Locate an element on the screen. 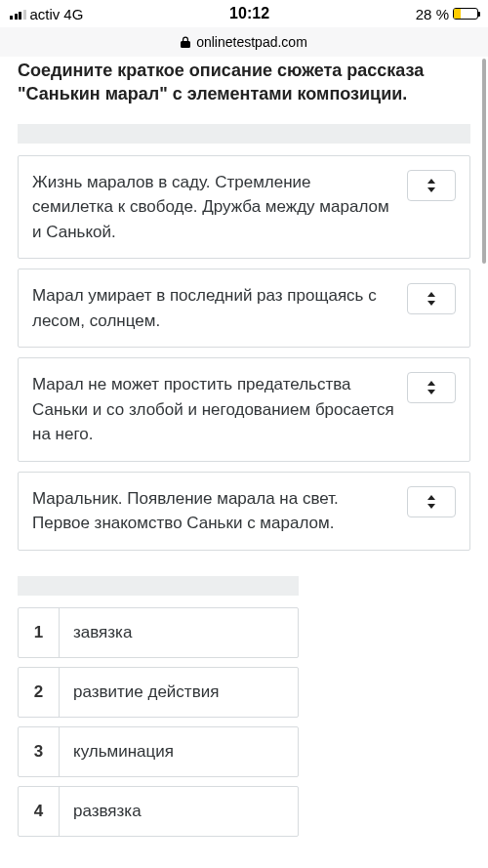  answer-option: 1 завязка is located at coordinates (158, 633).